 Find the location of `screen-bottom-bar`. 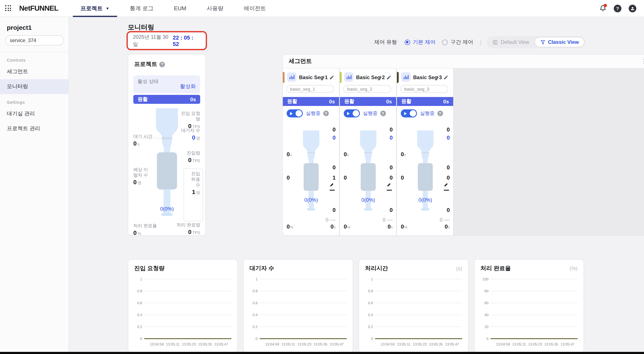

screen-bottom-bar is located at coordinates (322, 353).